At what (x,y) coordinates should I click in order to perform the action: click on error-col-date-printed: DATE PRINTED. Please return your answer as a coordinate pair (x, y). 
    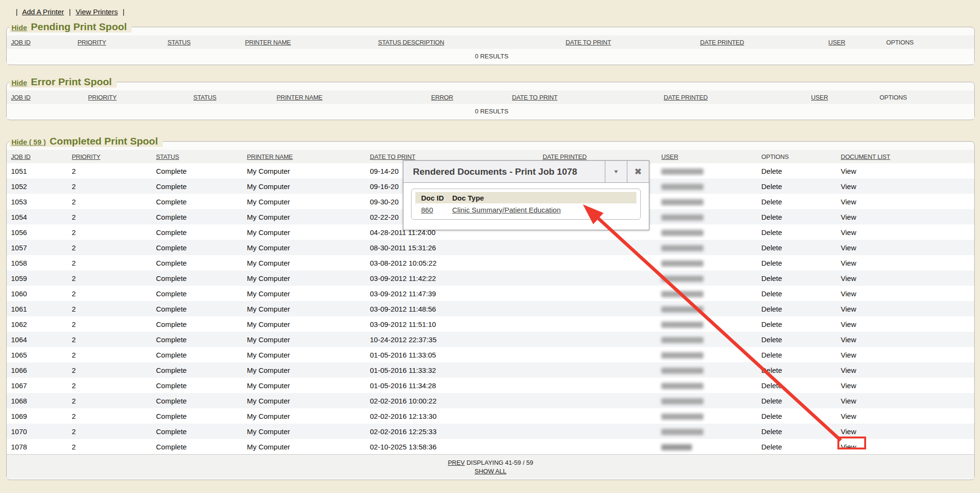
    Looking at the image, I should click on (733, 97).